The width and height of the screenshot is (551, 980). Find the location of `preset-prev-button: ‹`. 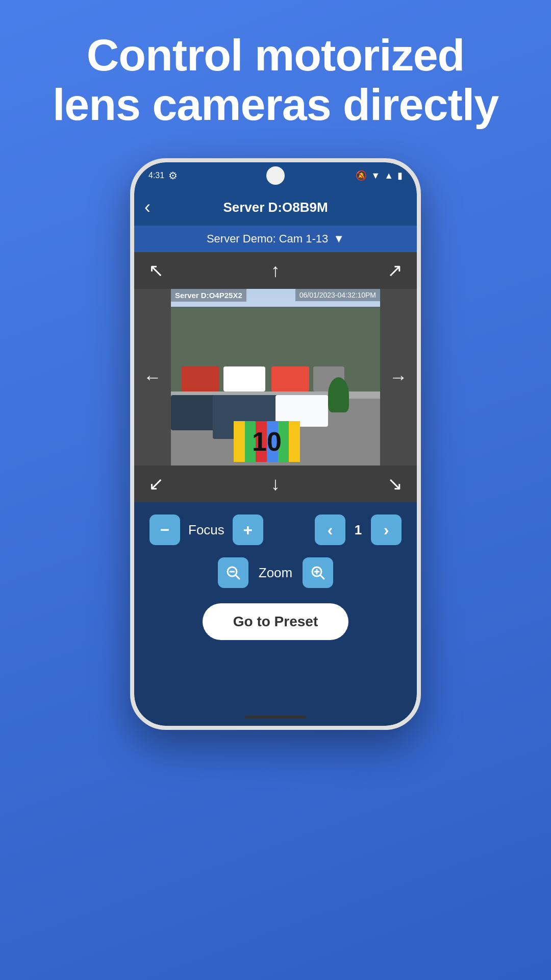

preset-prev-button: ‹ is located at coordinates (330, 530).